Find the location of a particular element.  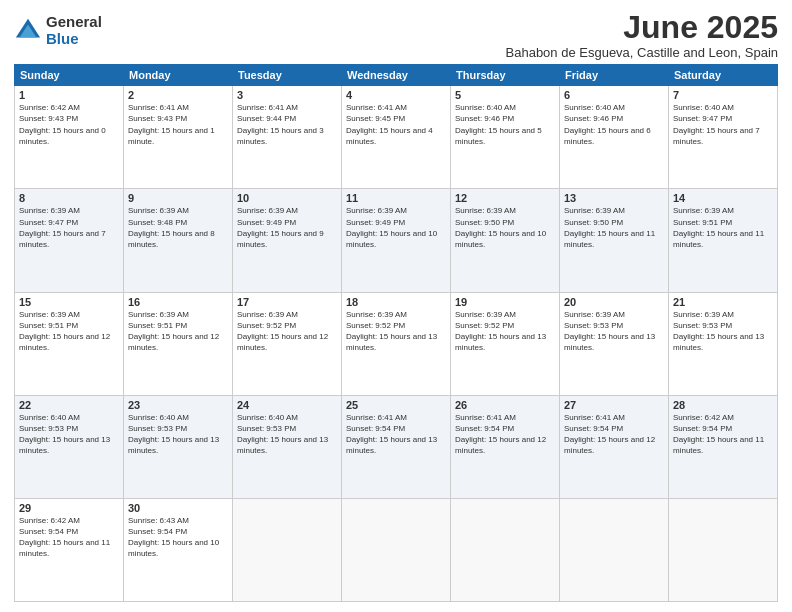

calendar-header-cell: Saturday is located at coordinates (724, 76).